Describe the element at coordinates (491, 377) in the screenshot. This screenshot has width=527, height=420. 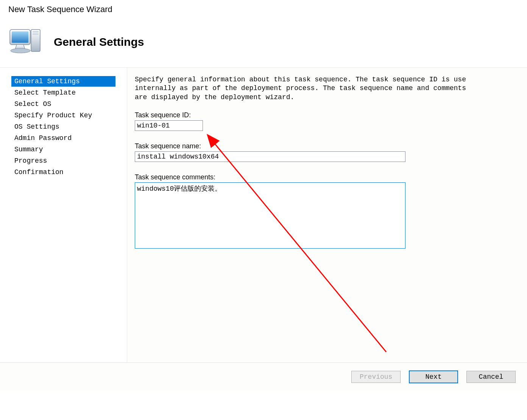
I see `cancel-button: Cancel` at that location.